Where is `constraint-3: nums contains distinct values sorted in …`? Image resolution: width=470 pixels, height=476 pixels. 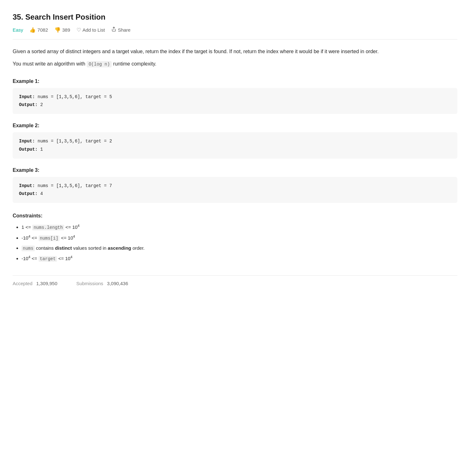 constraint-3: nums contains distinct values sorted in … is located at coordinates (239, 248).